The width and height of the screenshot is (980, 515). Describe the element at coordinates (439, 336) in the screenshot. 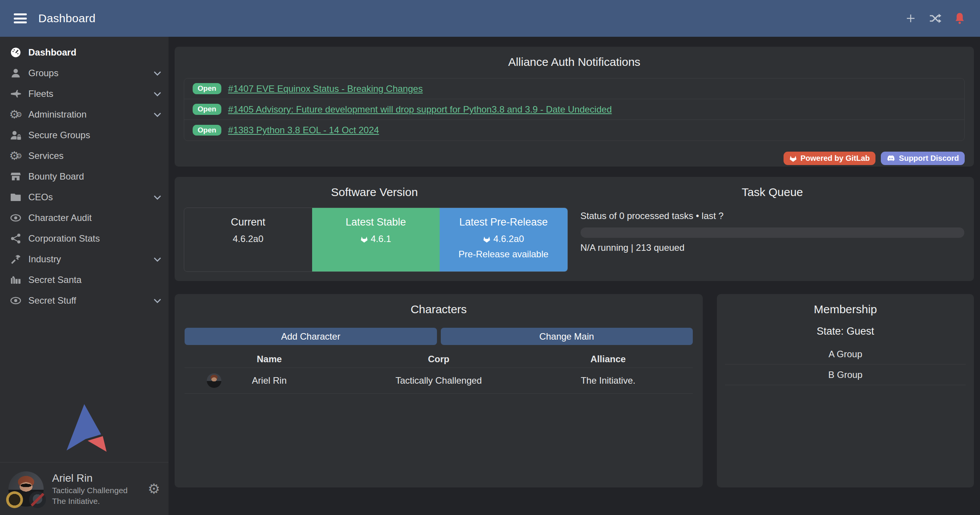

I see `characters-actions: Add Character Change Main` at that location.